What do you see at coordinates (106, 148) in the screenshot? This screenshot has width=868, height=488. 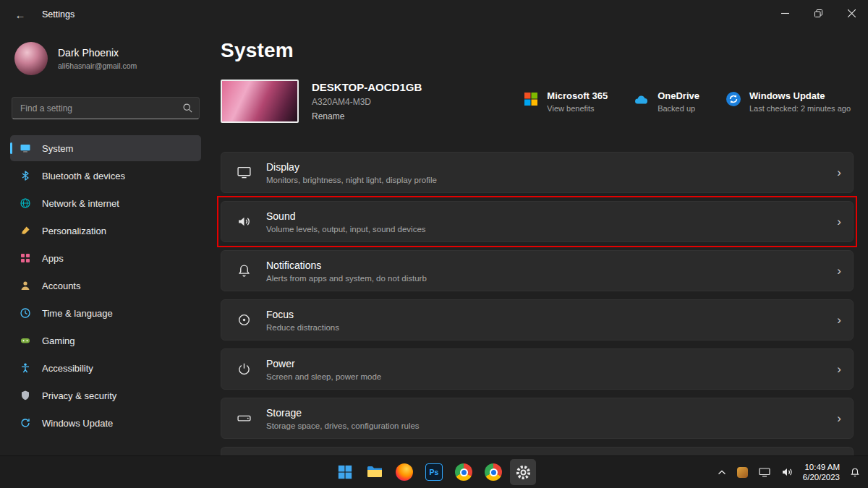 I see `sidebar-item-system: System` at bounding box center [106, 148].